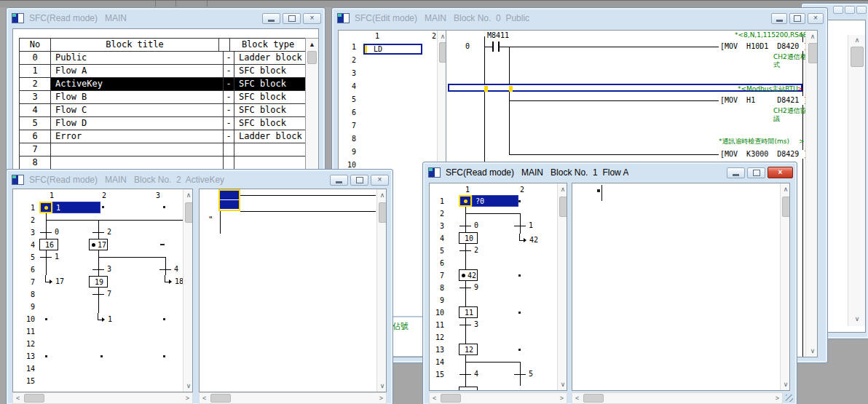 Image resolution: width=868 pixels, height=404 pixels. Describe the element at coordinates (167, 150) in the screenshot. I see `table-row: 7` at that location.